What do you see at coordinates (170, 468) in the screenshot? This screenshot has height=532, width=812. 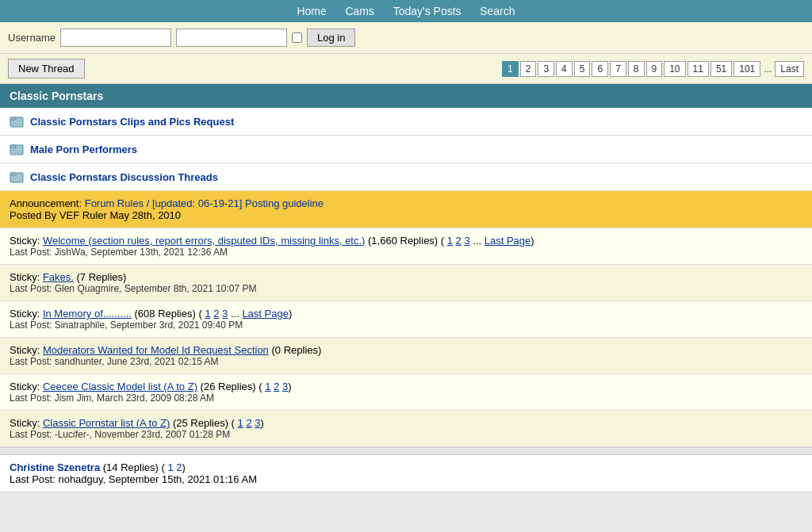 I see `thread-page-1-1: 1` at bounding box center [170, 468].